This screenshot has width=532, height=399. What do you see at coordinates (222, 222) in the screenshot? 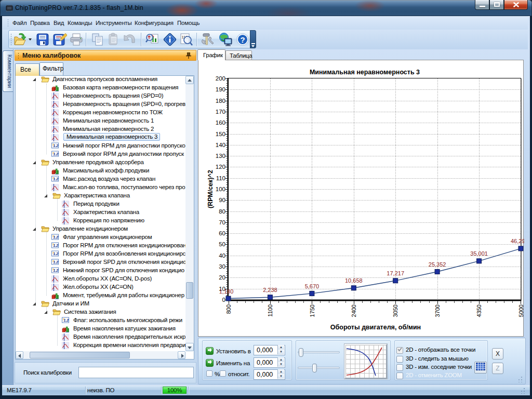
I see `svg-text: 70` at bounding box center [222, 222].